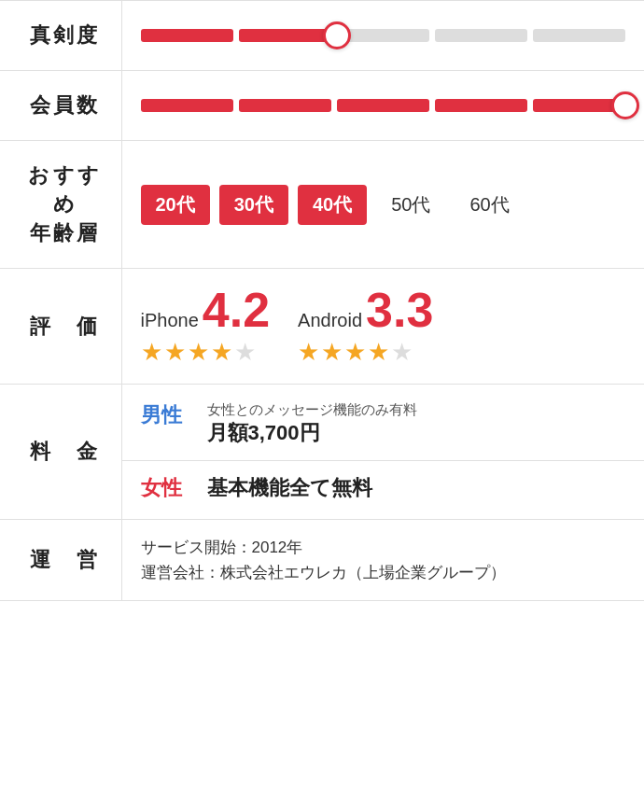 This screenshot has height=812, width=644. What do you see at coordinates (175, 205) in the screenshot?
I see `age-20s: 20代` at bounding box center [175, 205].